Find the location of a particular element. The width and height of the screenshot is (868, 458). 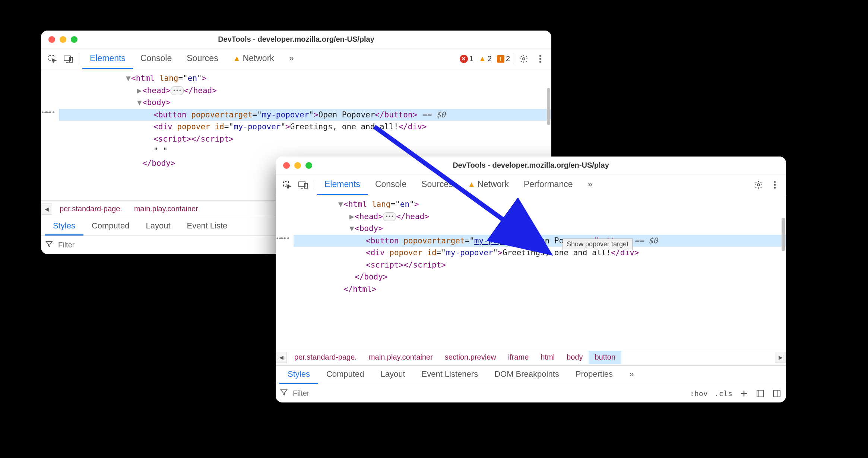

main-toolbar: Elements Console Sources ▲Network Perfor… is located at coordinates (531, 185).